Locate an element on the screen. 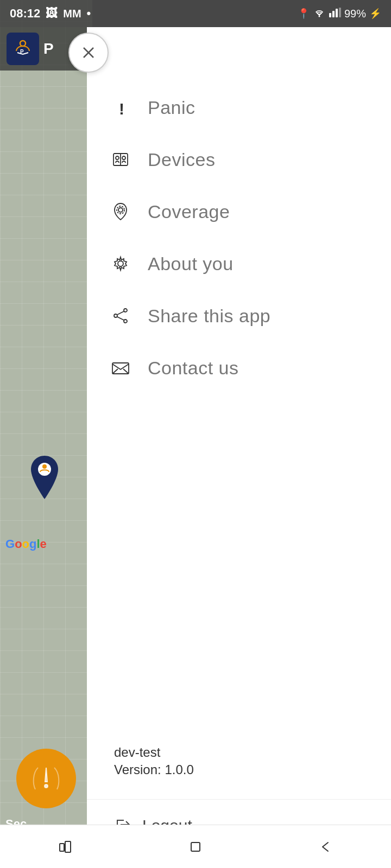 The height and width of the screenshot is (868, 391). envelope-icon is located at coordinates (121, 368).